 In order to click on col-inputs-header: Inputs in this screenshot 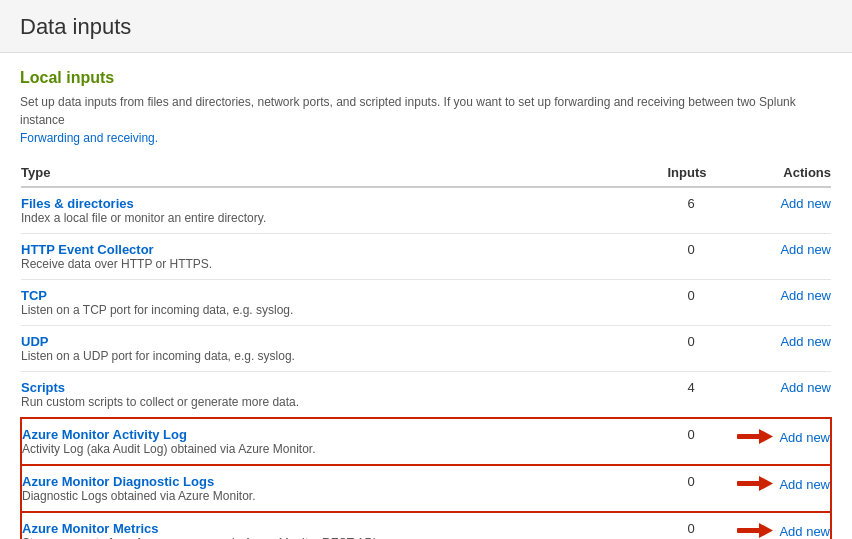, I will do `click(691, 173)`.